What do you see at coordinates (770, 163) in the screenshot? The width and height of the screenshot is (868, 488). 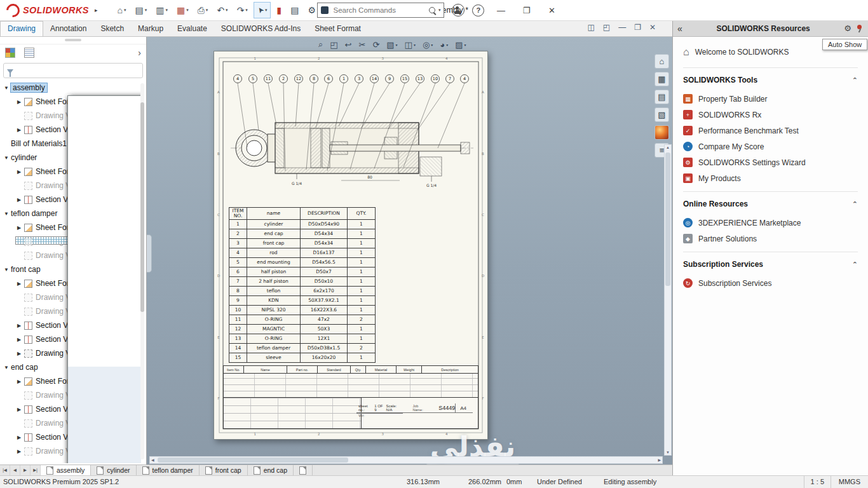 I see `task-pane-link: ⚙SOLIDWORKS Settings Wizard` at bounding box center [770, 163].